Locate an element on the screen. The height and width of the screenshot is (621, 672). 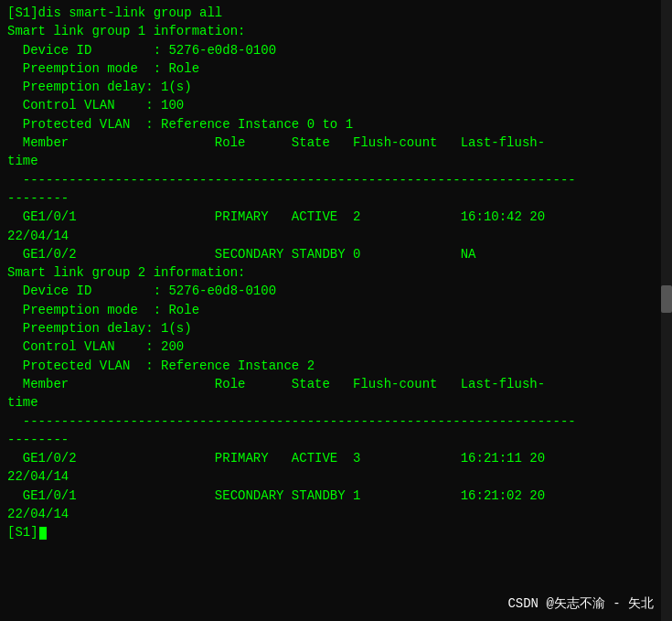
terminal-line: Control VLAN : 200 is located at coordinates (336, 347).